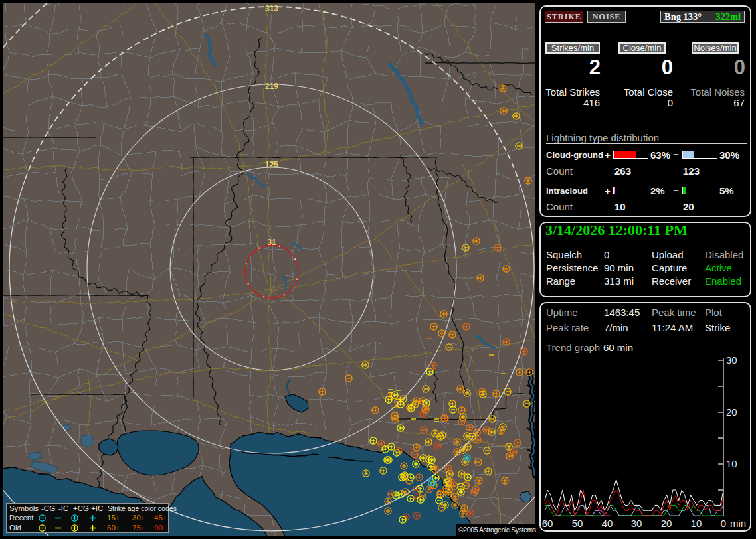 The image size is (756, 539). I want to click on svg-text: 0, so click(723, 523).